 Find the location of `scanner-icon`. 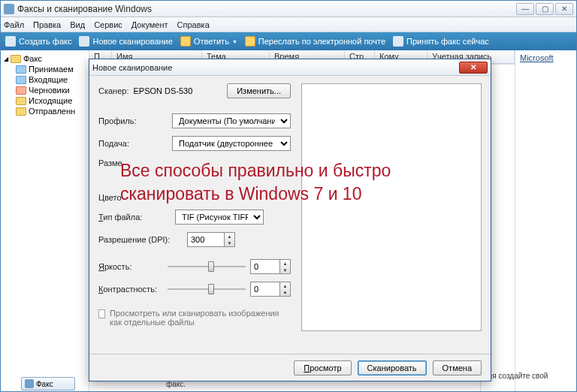

scanner-icon is located at coordinates (84, 41).